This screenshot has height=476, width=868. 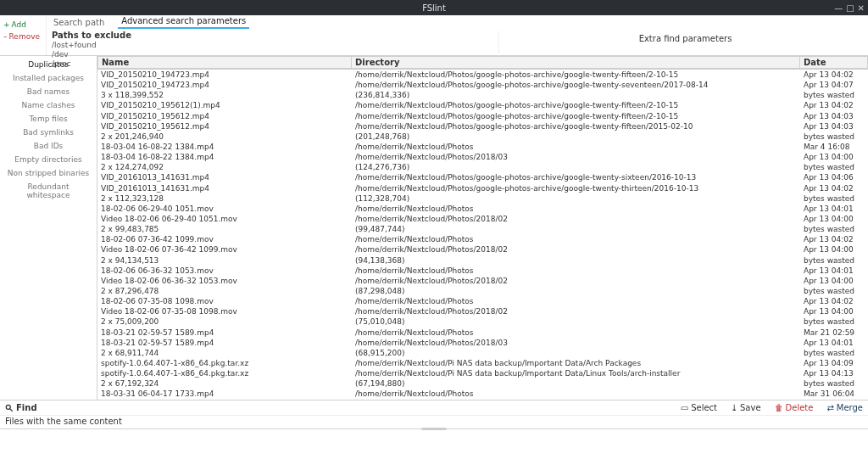 What do you see at coordinates (861, 8) in the screenshot?
I see `close-icon: ✕` at bounding box center [861, 8].